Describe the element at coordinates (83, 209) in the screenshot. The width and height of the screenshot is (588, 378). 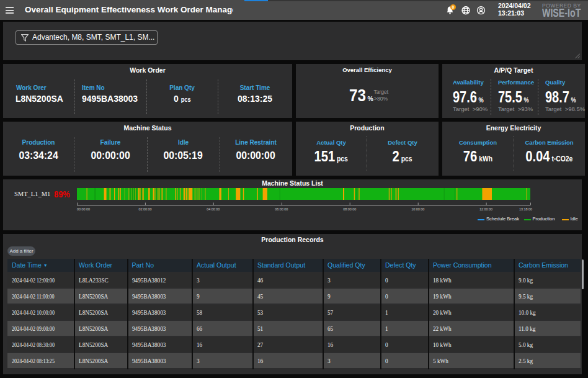
I see `svg-text: 00:00:00` at that location.